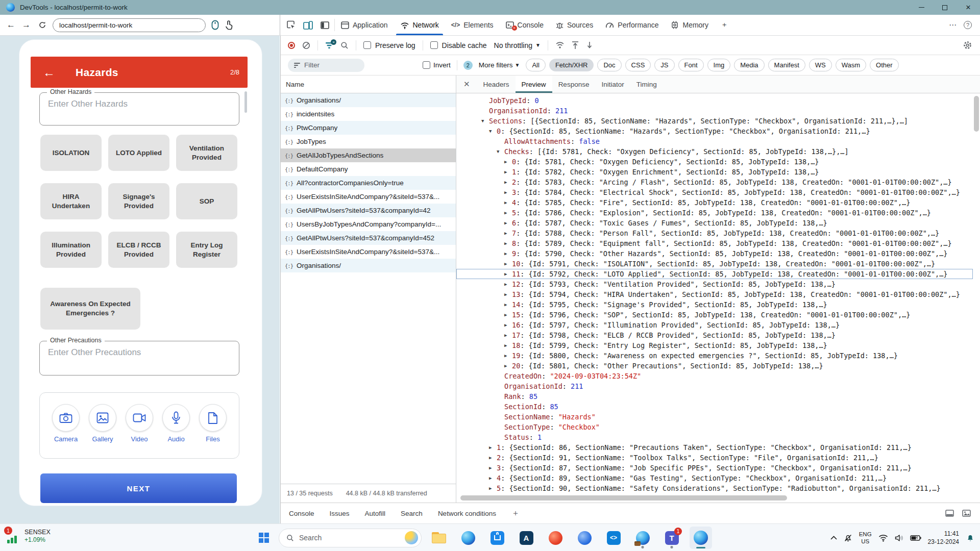 This screenshot has height=551, width=980. I want to click on dock-drawer-icon, so click(949, 513).